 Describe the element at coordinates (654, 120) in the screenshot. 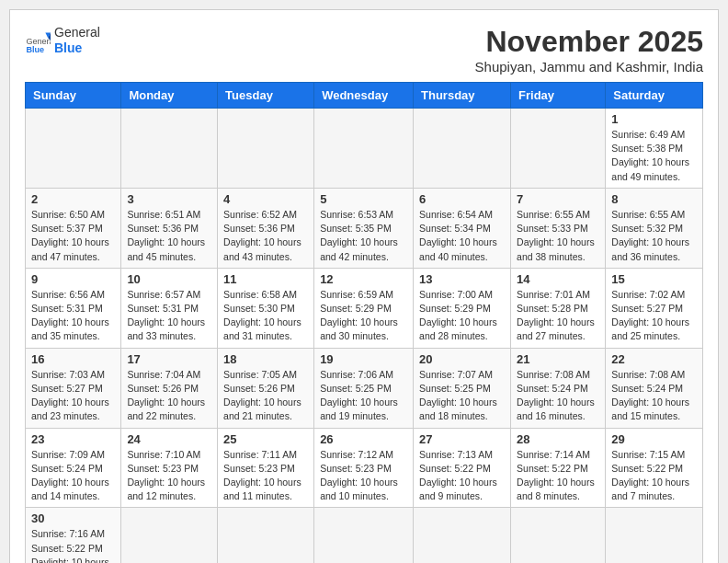

I see `day-number: 1` at that location.